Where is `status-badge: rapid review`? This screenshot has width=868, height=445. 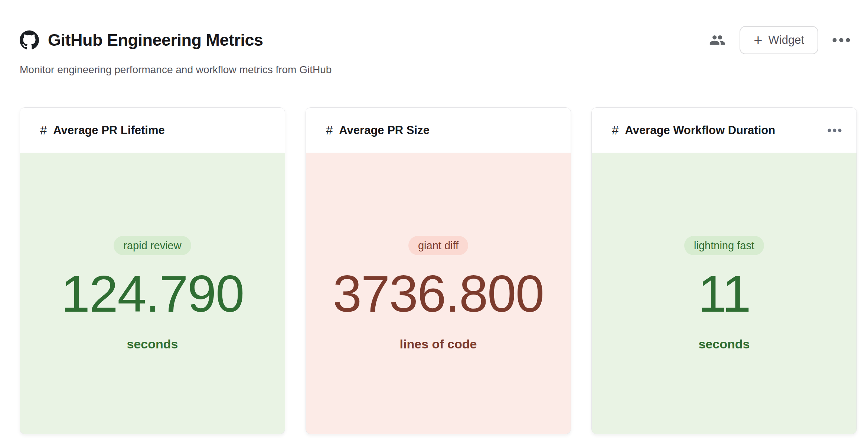
status-badge: rapid review is located at coordinates (152, 246).